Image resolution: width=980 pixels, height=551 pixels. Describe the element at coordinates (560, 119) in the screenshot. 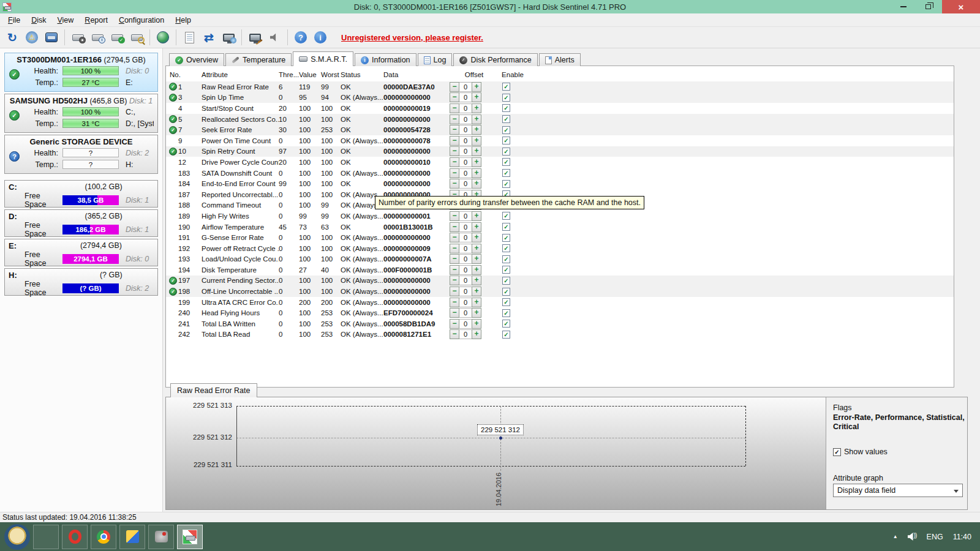

I see `table-row: ✓5Reallocated Sectors Co...10100100OK000…` at that location.